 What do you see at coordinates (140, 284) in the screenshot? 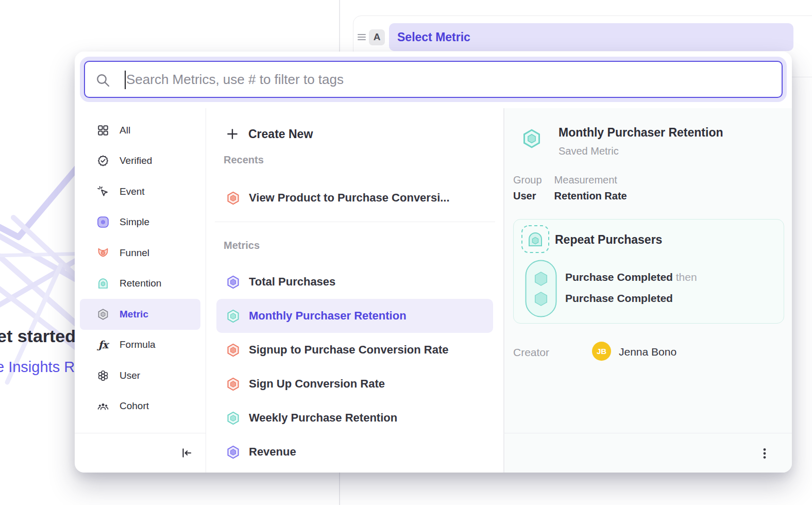
I see `sidebar-item-retention: Retention` at bounding box center [140, 284].